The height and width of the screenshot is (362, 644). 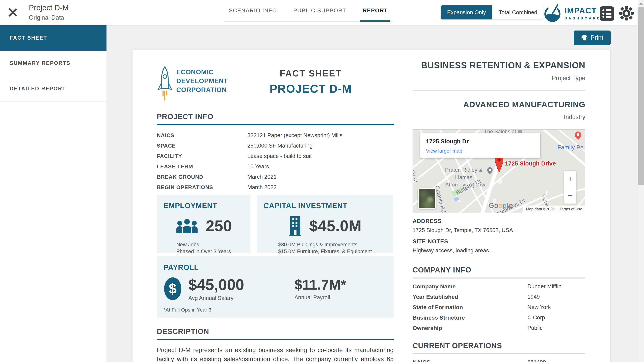 What do you see at coordinates (49, 8) in the screenshot?
I see `page-title: Project D-M` at bounding box center [49, 8].